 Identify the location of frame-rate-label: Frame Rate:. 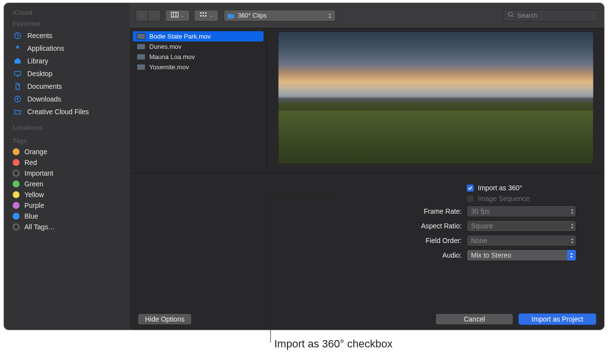
(393, 211).